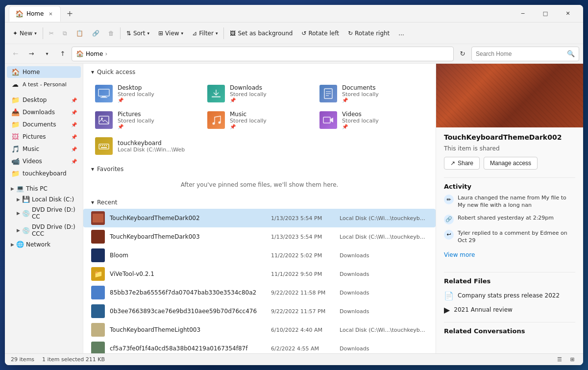 This screenshot has width=588, height=370. What do you see at coordinates (205, 33) in the screenshot?
I see `filter-button: ⊿ Filter ▾` at bounding box center [205, 33].